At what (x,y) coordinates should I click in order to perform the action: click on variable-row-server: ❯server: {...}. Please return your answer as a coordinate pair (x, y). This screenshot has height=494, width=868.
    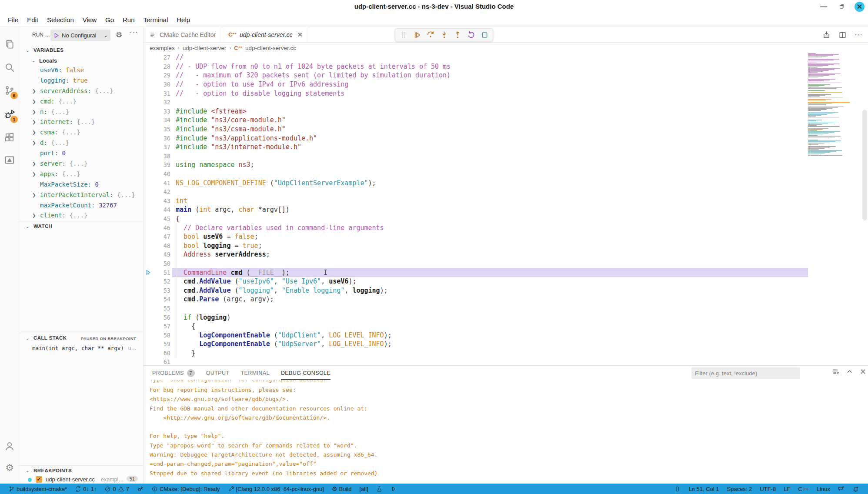
    Looking at the image, I should click on (81, 164).